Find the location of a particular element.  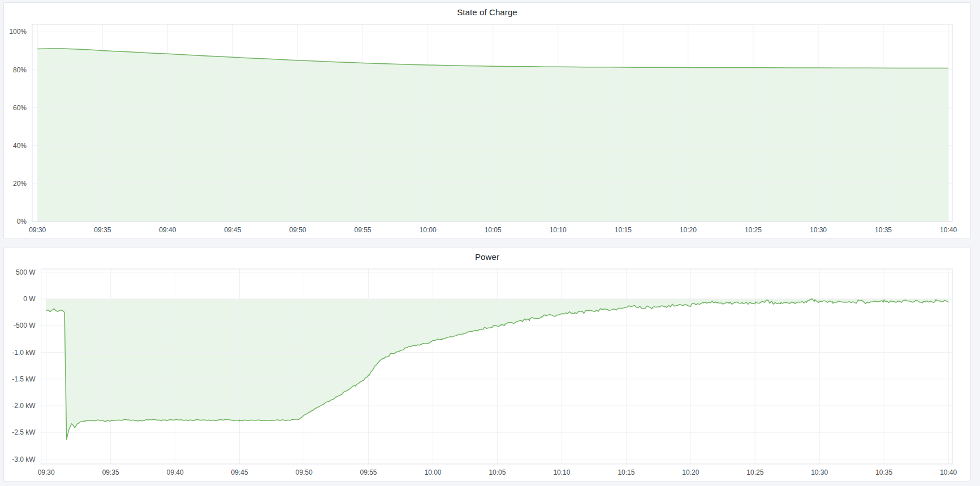

svg-text: -500 W is located at coordinates (25, 326).